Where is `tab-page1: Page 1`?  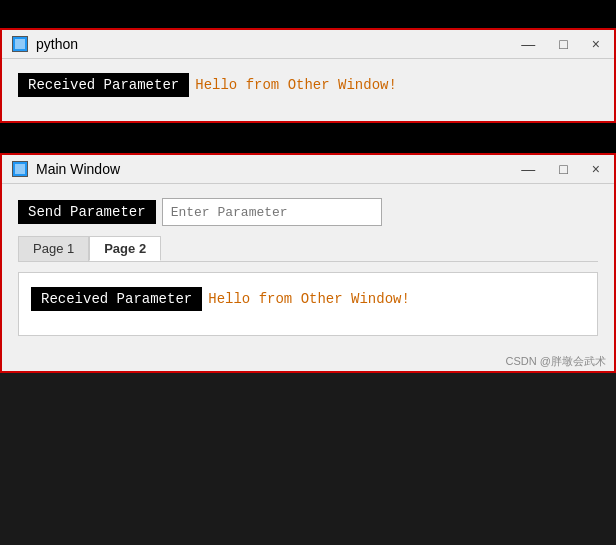 tab-page1: Page 1 is located at coordinates (54, 248).